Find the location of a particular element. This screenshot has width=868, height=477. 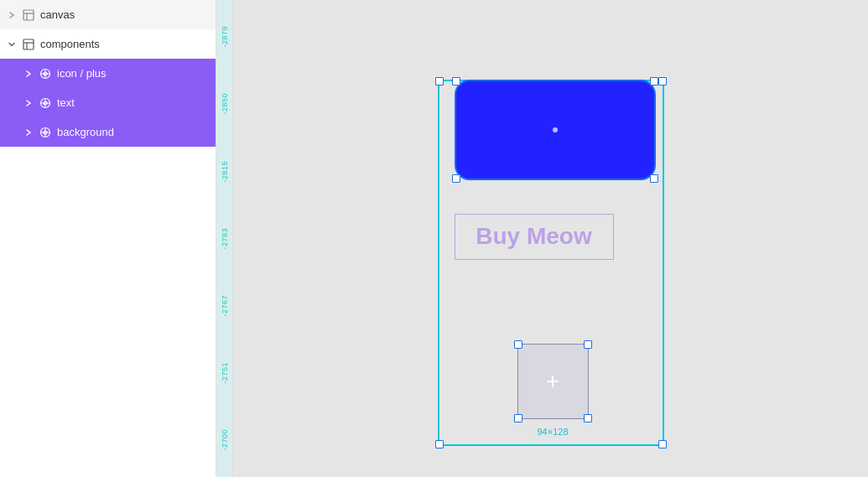

plus-icon: + is located at coordinates (553, 381).